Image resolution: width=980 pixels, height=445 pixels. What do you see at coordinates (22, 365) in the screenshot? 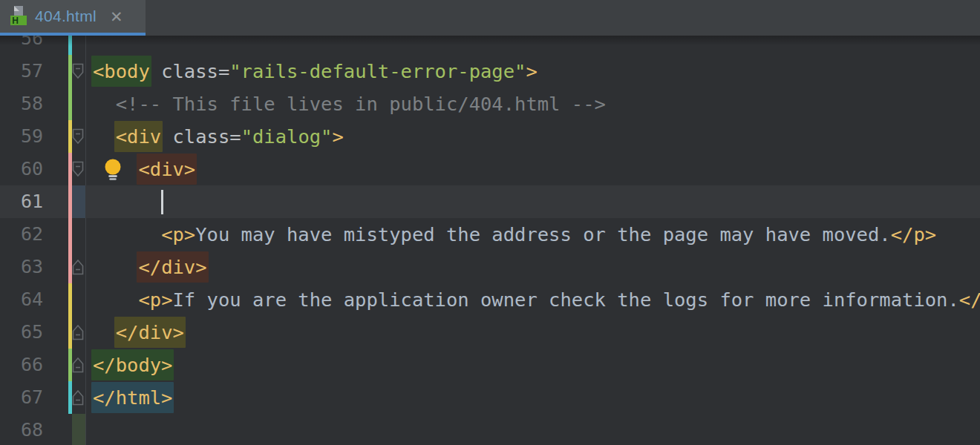
I see `line-number: 66` at bounding box center [22, 365].